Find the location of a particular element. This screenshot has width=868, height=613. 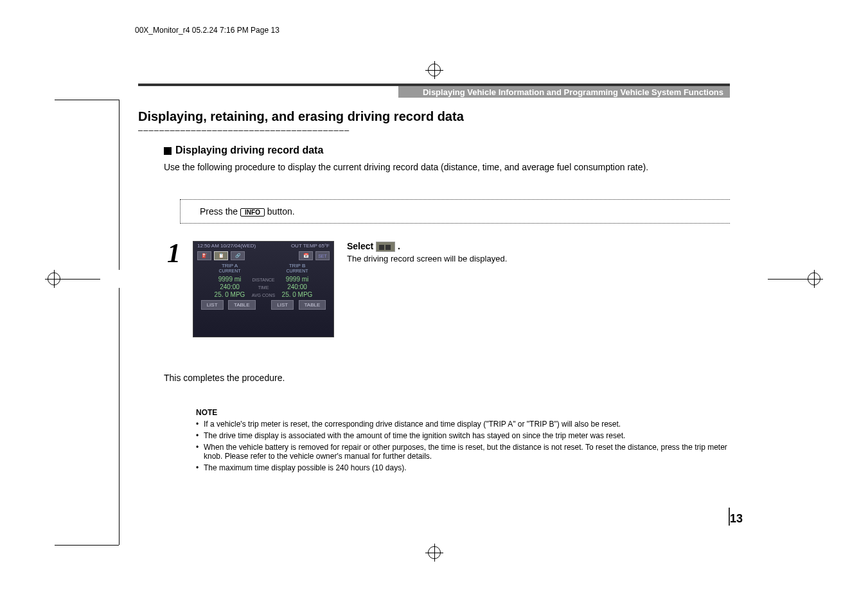

press-post: button. is located at coordinates (281, 211).